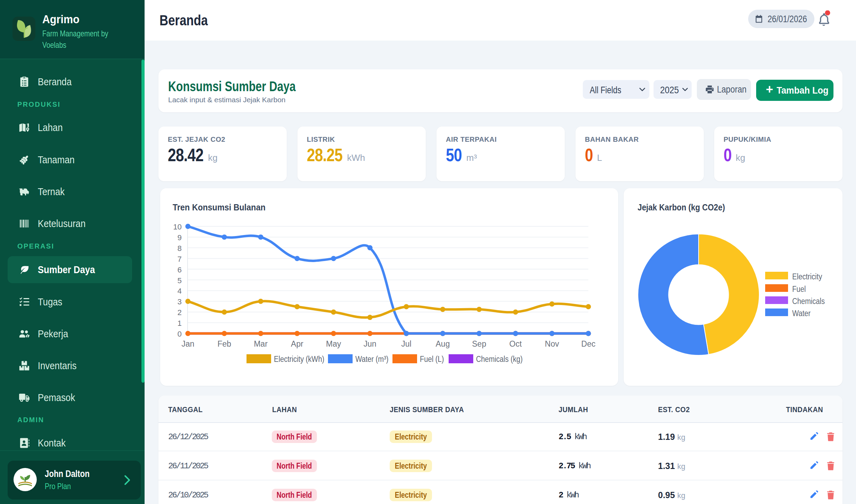 Image resolution: width=856 pixels, height=504 pixels. What do you see at coordinates (802, 313) in the screenshot?
I see `svg-text: Water` at bounding box center [802, 313].